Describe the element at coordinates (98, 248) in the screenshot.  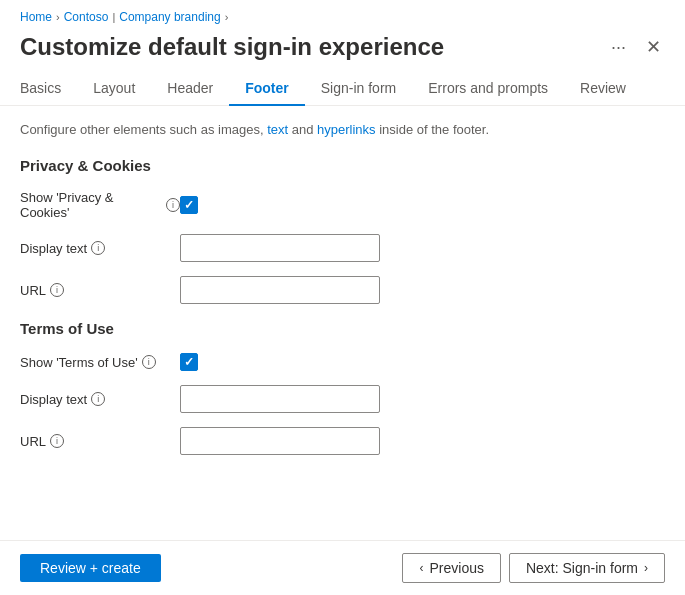
I see `privacy-display-text-info-icon: i` at that location.